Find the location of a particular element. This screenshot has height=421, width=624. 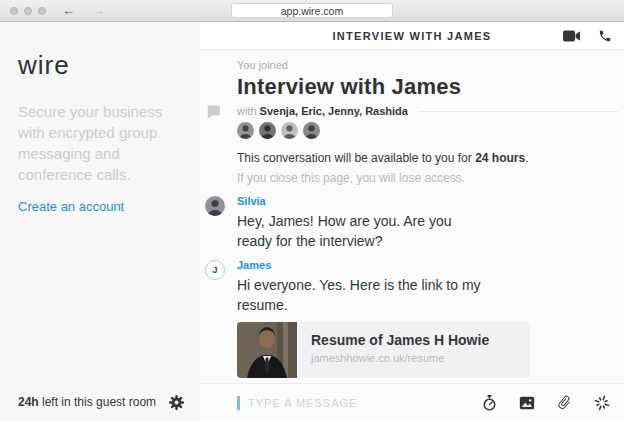

countdown-text: left in this guest room is located at coordinates (98, 402).